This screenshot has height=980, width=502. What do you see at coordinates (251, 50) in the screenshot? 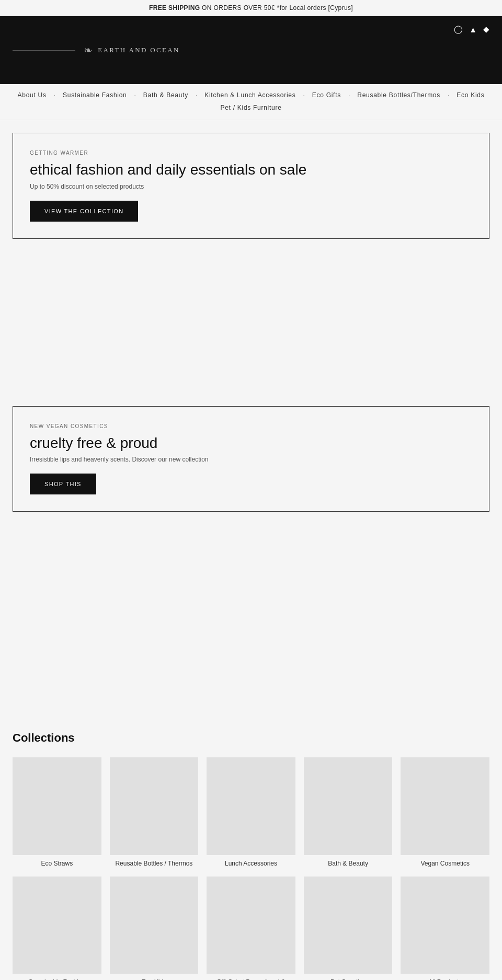
I see `header: ❧ EARTH AND OCEAN ◯ ▲ ◆` at bounding box center [251, 50].